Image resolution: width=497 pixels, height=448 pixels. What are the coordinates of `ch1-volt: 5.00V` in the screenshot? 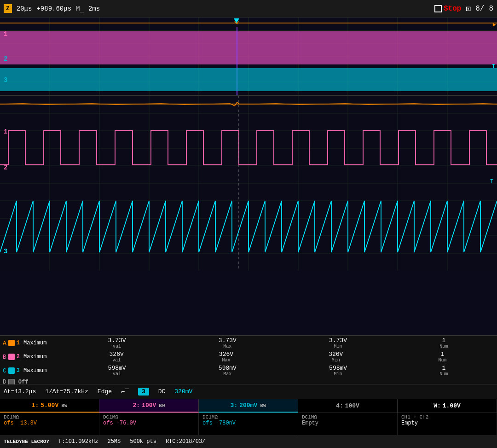 It's located at (50, 405).